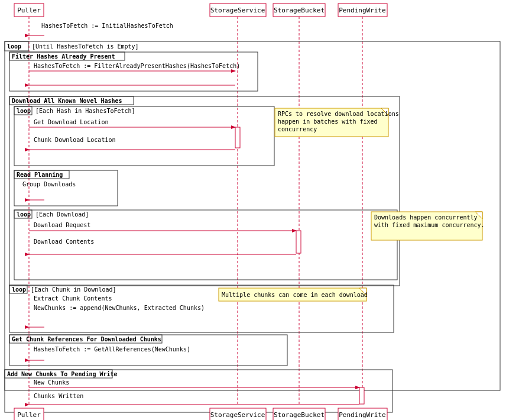  I want to click on msg-filter: HashesToFetch := FilterAlreadyPresentHas…, so click(137, 66).